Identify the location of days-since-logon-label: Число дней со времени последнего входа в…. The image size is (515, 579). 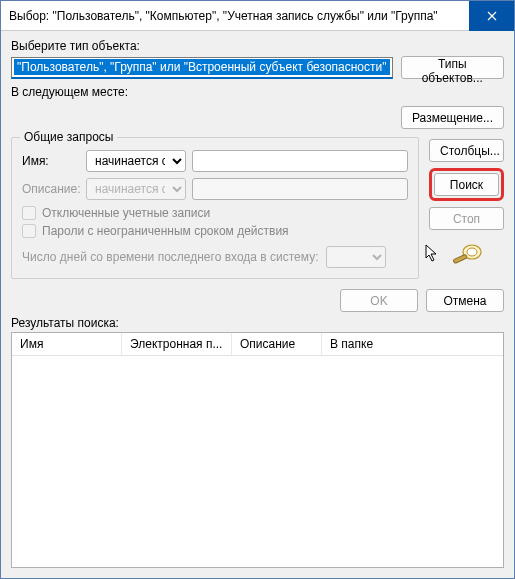
(170, 257).